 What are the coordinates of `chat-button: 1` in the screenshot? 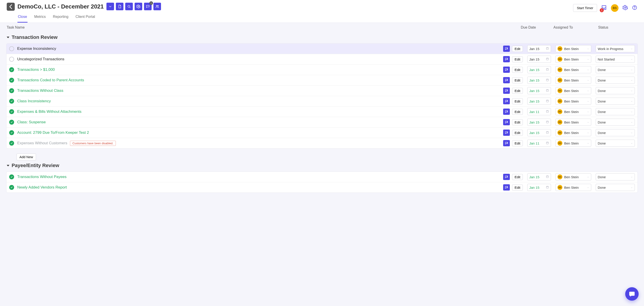 It's located at (148, 6).